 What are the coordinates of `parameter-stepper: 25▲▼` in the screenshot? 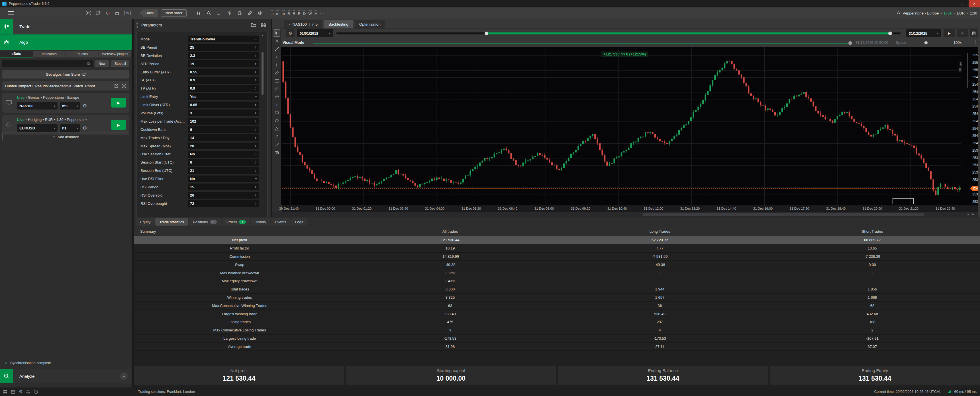 It's located at (223, 47).